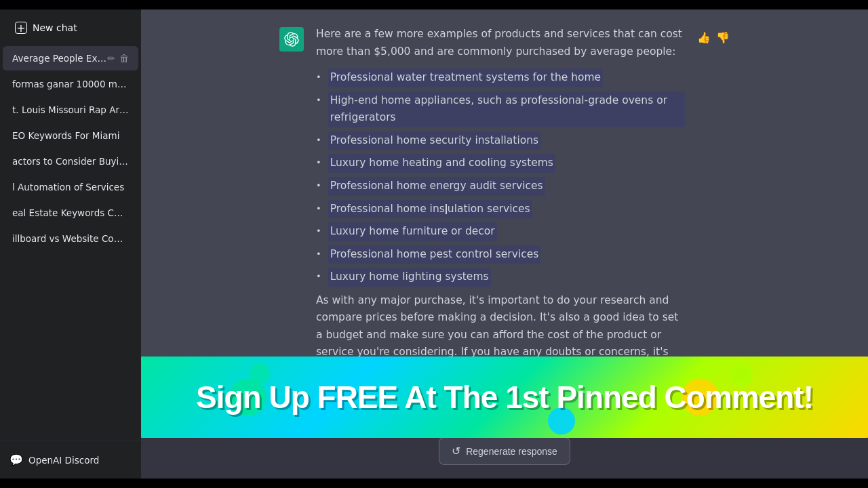 This screenshot has width=868, height=488. What do you see at coordinates (64, 460) in the screenshot?
I see `discord-label: OpenAI Discord` at bounding box center [64, 460].